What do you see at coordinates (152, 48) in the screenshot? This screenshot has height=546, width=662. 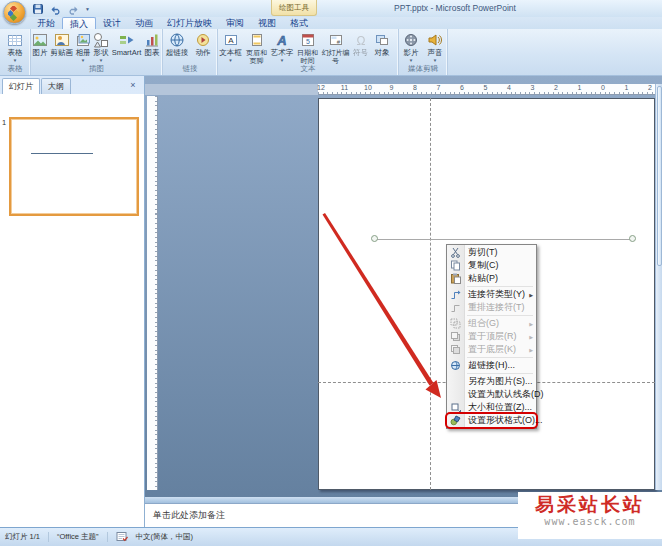 I see `ribbon-button-1-5: 图表` at bounding box center [152, 48].